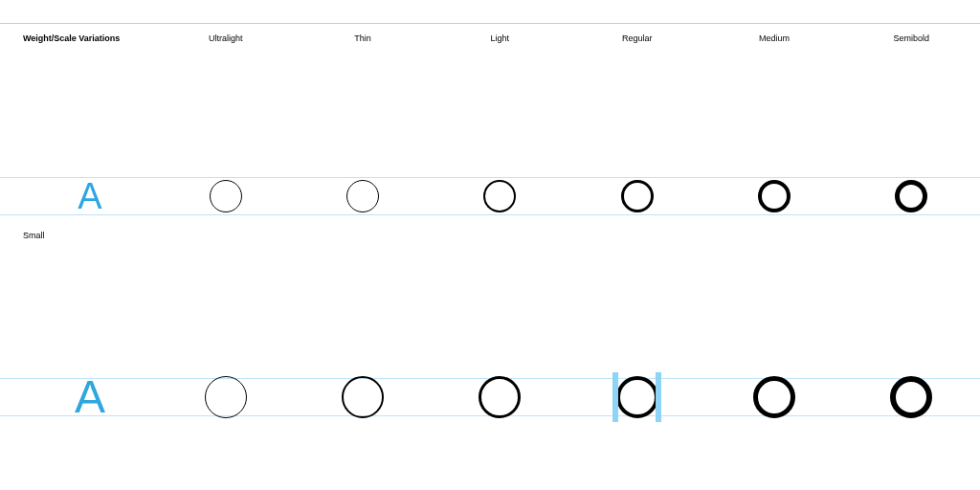 The image size is (980, 490). I want to click on col-head-regular: Regular, so click(637, 38).